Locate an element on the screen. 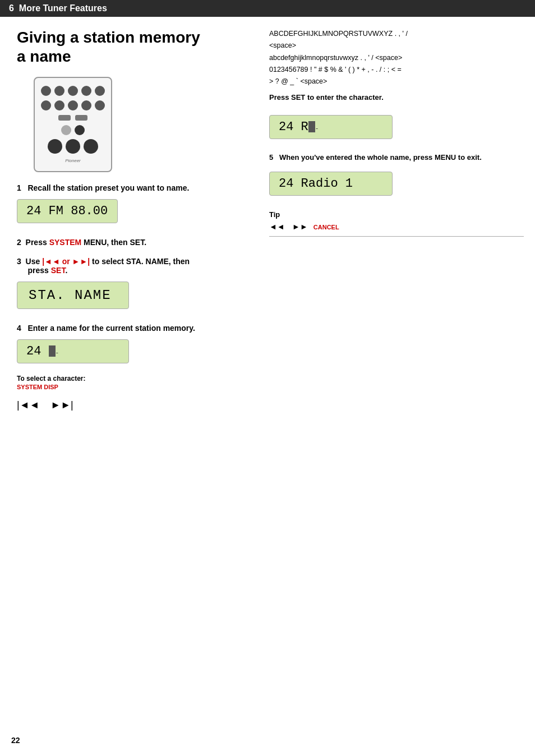 This screenshot has width=535, height=756. step-4: 4 Enter a name for the current station m… is located at coordinates (129, 367).